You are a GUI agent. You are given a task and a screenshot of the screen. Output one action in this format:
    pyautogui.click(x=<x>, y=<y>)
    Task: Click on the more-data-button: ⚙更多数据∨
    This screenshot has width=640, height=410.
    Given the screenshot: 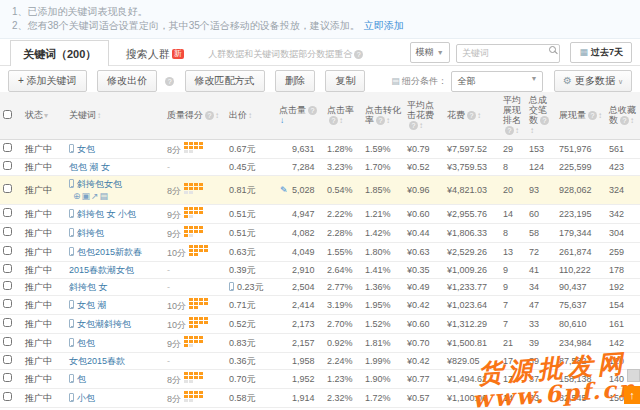 What is the action you would take?
    pyautogui.click(x=593, y=81)
    